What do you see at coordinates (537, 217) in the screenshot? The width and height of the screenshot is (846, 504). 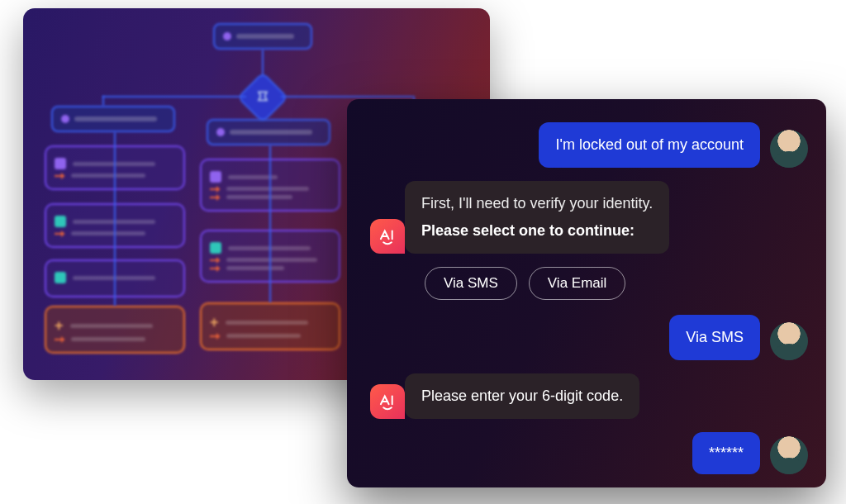 I see `bot-bubble: First, I'll need to verify your identity…` at bounding box center [537, 217].